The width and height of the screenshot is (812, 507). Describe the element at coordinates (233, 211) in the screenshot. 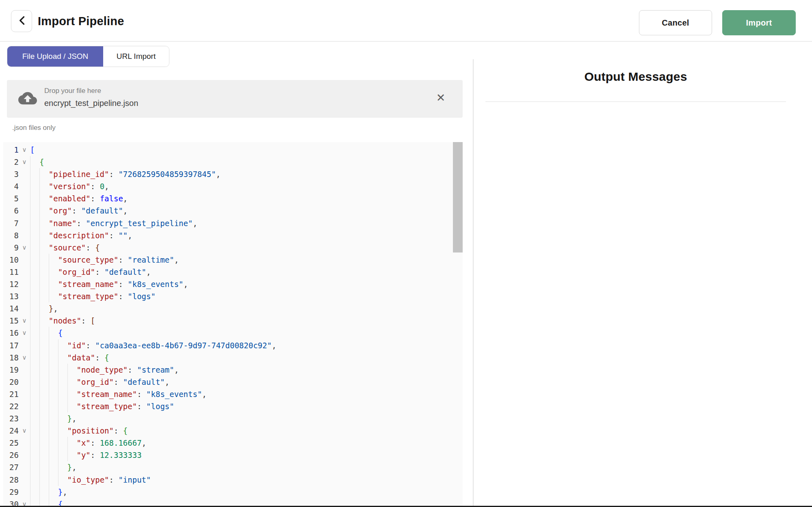

I see `code-line: 6"org": "default",` at that location.